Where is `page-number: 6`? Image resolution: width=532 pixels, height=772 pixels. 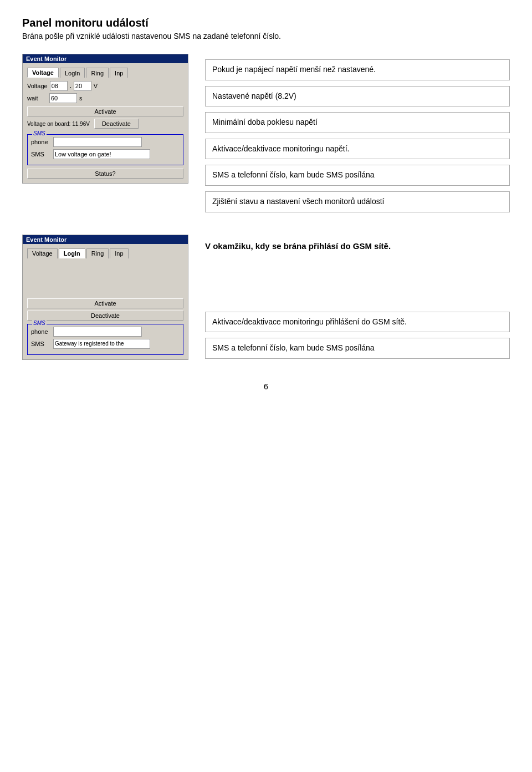 page-number: 6 is located at coordinates (266, 387).